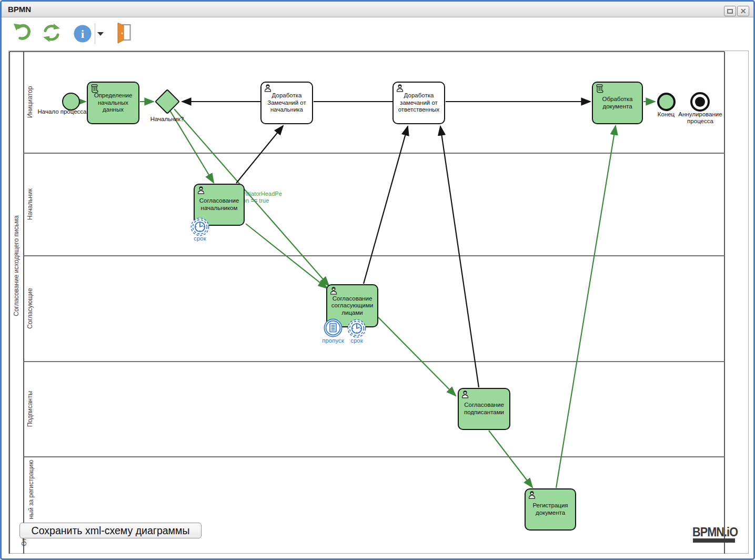 Image resolution: width=755 pixels, height=560 pixels. What do you see at coordinates (484, 409) in the screenshot?
I see `task-approve-by-signers: Согласование подписантами` at bounding box center [484, 409].